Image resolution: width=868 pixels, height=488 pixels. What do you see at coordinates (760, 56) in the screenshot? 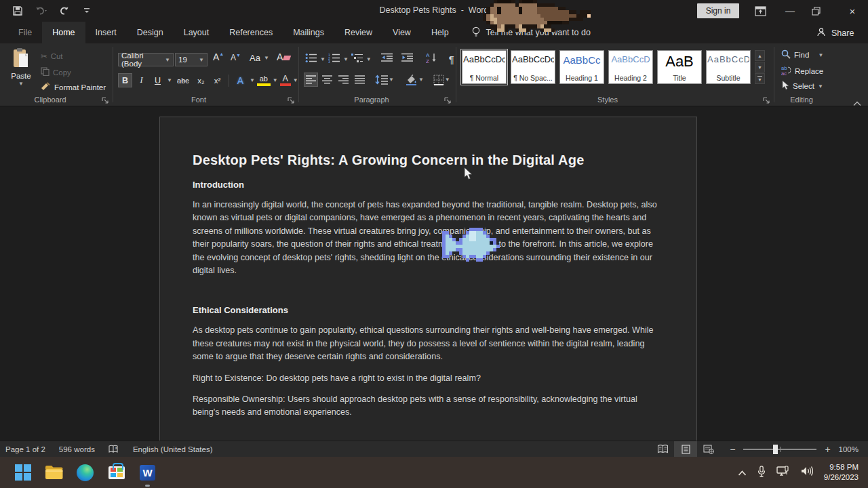
I see `styles-scroll-up-icon: ▲` at bounding box center [760, 56].